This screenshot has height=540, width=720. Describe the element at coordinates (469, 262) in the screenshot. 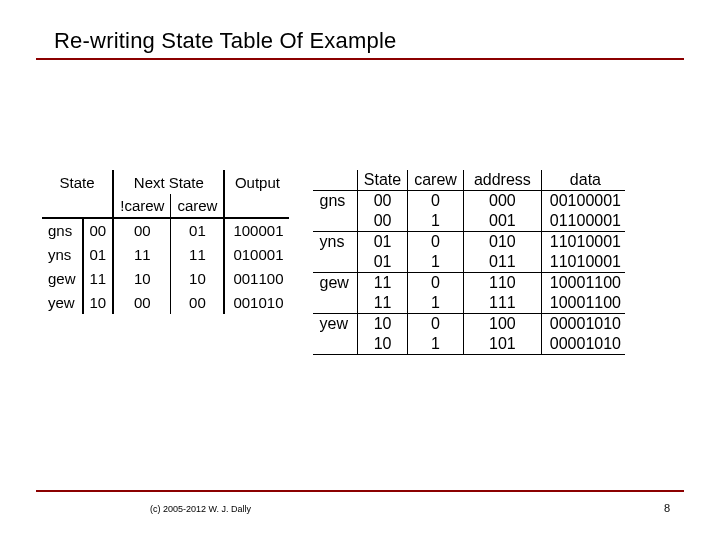

I see `state-table-right: State carew address data gns 00 0 000 00…` at that location.